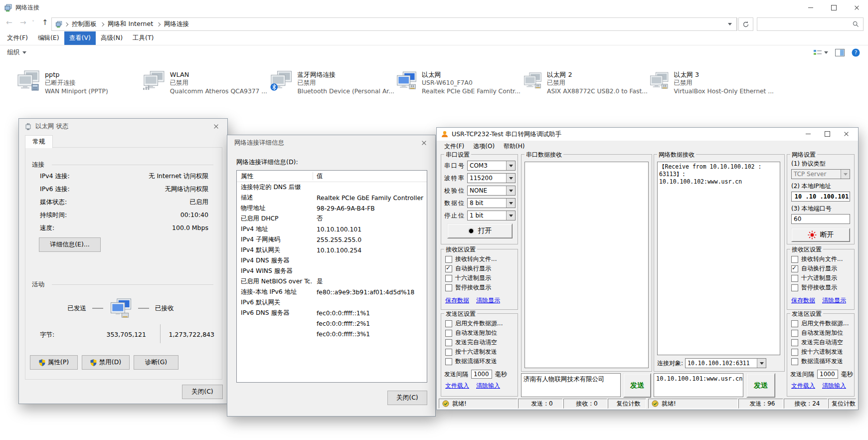 The image size is (868, 440). Describe the element at coordinates (131, 24) in the screenshot. I see `breadcrumb-network-internet: 网络和 Internet` at that location.